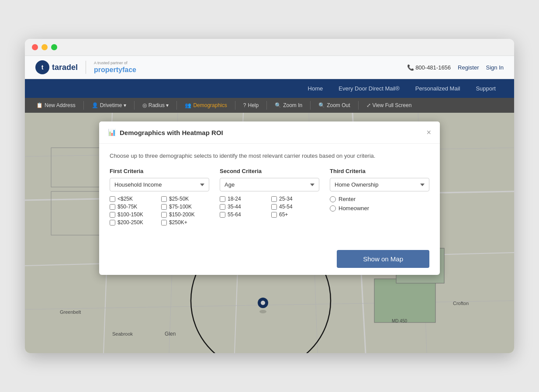 The width and height of the screenshot is (539, 392). I want to click on nav-support: Support, so click(486, 88).